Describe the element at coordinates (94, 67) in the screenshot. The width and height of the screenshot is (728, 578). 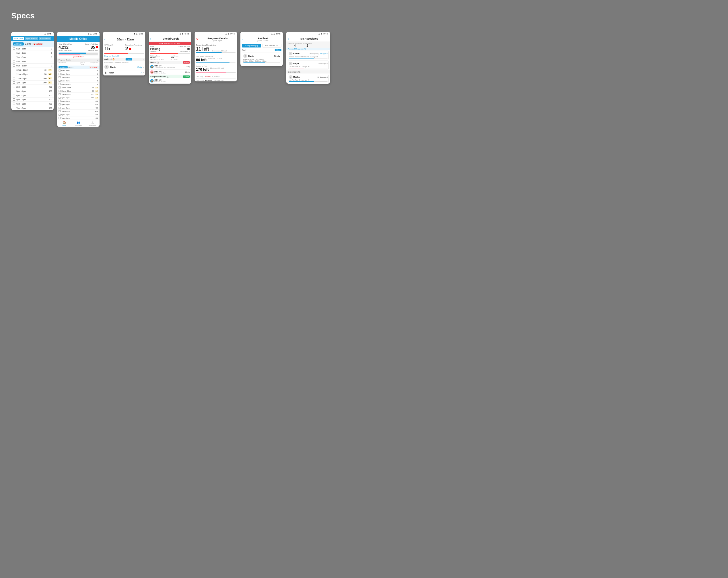
I see `filter-exc: ▲11 total` at that location.